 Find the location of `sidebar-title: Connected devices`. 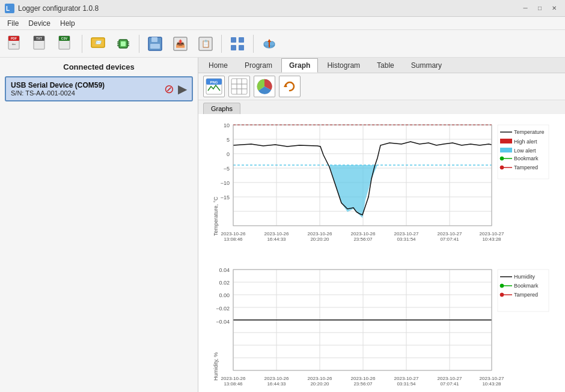

sidebar-title: Connected devices is located at coordinates (99, 67).